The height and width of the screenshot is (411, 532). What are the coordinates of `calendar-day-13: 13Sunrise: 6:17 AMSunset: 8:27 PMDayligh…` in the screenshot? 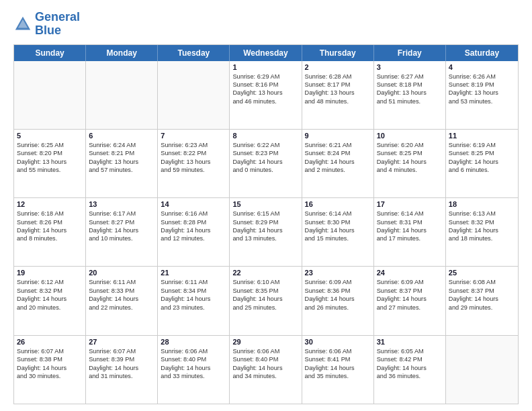 It's located at (122, 232).